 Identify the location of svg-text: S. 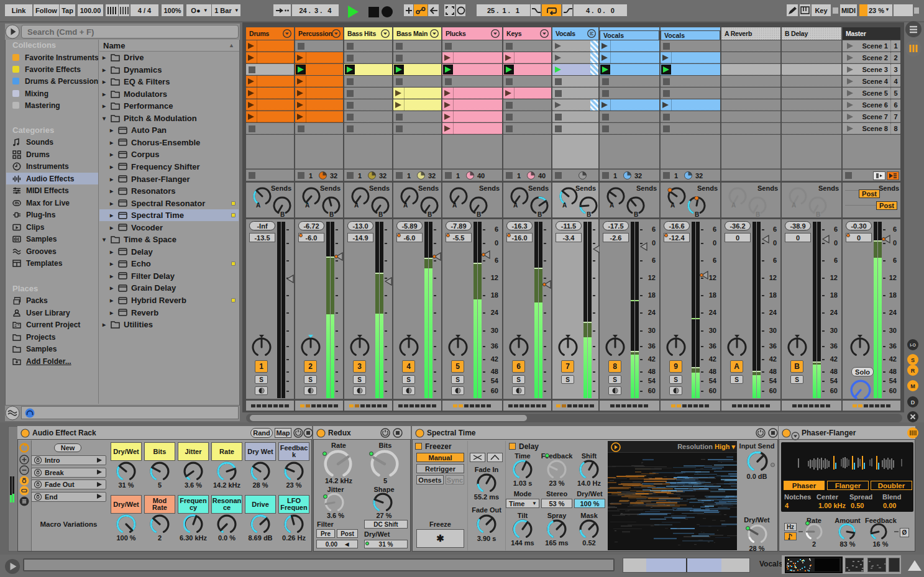
(913, 360).